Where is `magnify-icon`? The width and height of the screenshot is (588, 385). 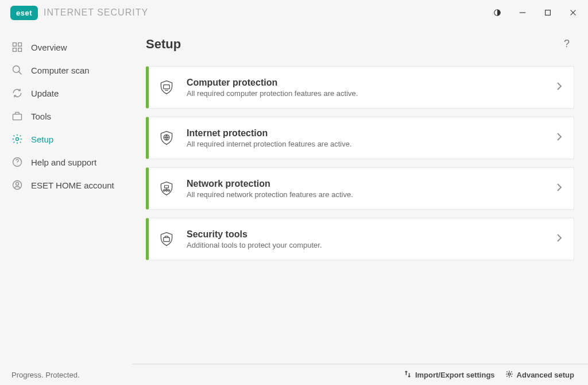 magnify-icon is located at coordinates (17, 70).